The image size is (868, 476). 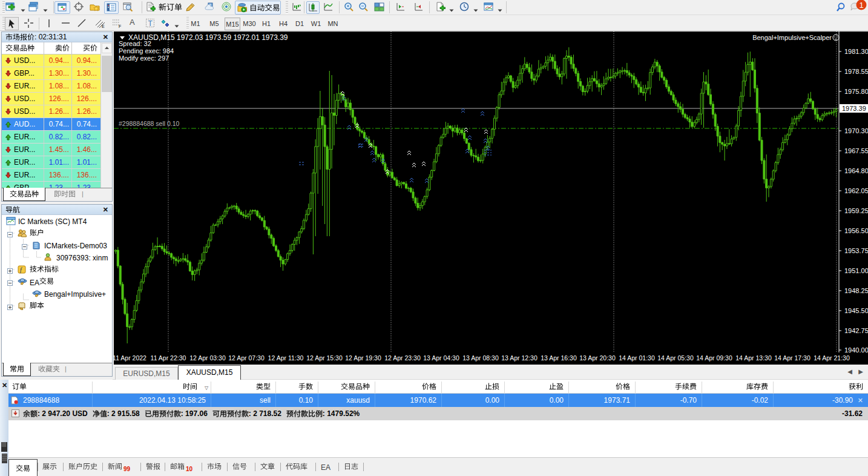 I want to click on svg-text: 1948.25, so click(x=856, y=291).